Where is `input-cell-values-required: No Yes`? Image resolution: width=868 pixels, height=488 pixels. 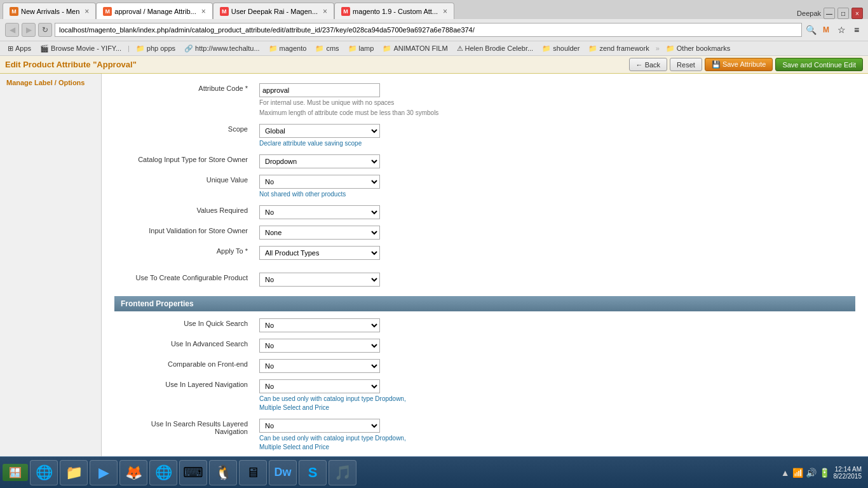
input-cell-values-required: No Yes is located at coordinates (555, 212).